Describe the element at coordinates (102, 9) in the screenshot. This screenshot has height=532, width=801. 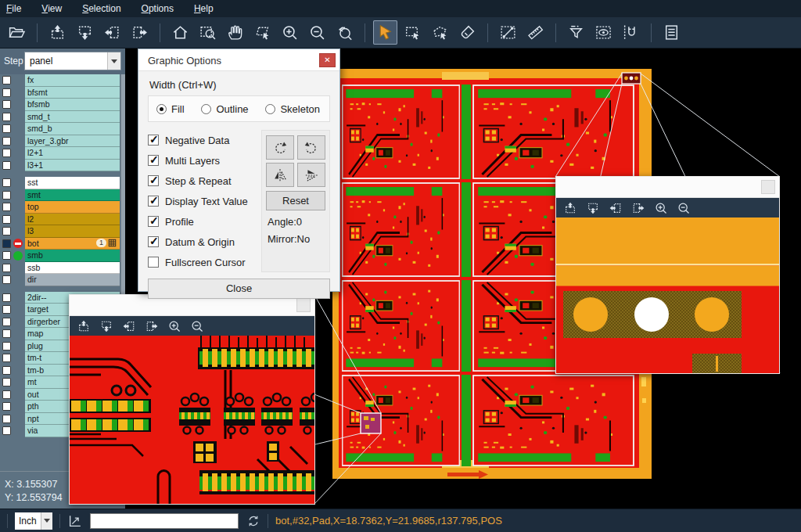
I see `menu-selection: Selection` at that location.